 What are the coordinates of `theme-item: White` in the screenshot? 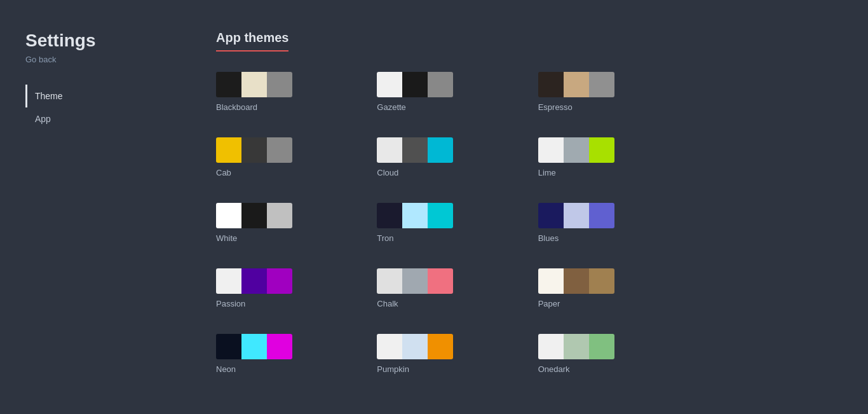 It's located at (277, 223).